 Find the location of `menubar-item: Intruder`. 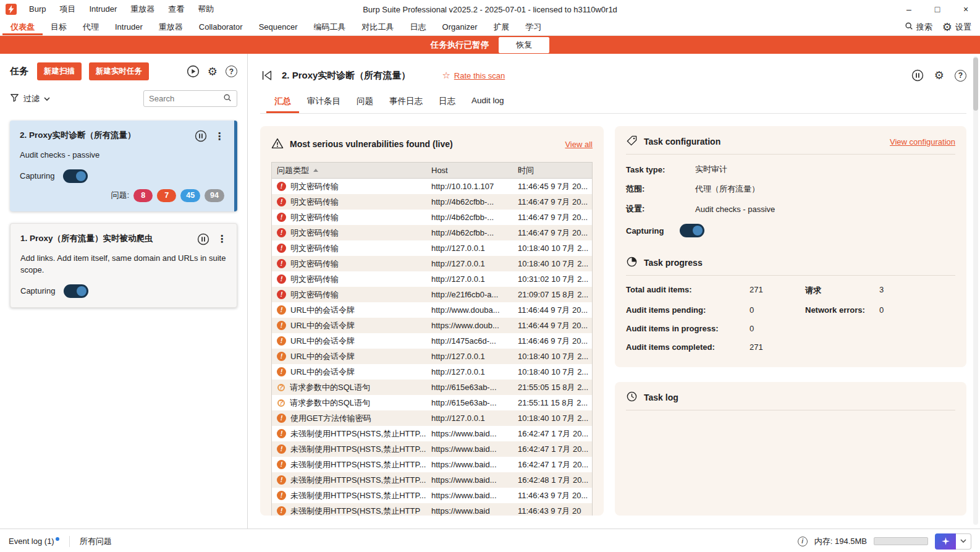

menubar-item: Intruder is located at coordinates (103, 9).